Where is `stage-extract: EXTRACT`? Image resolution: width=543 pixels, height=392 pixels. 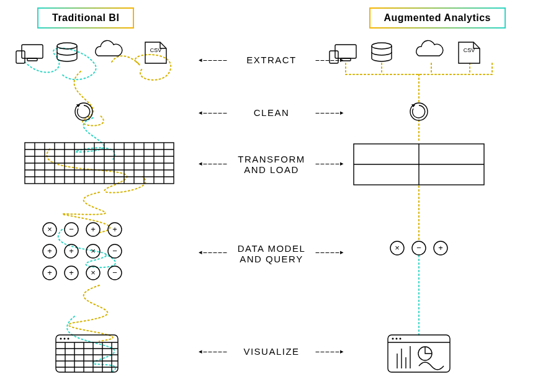
stage-extract: EXTRACT is located at coordinates (272, 60).